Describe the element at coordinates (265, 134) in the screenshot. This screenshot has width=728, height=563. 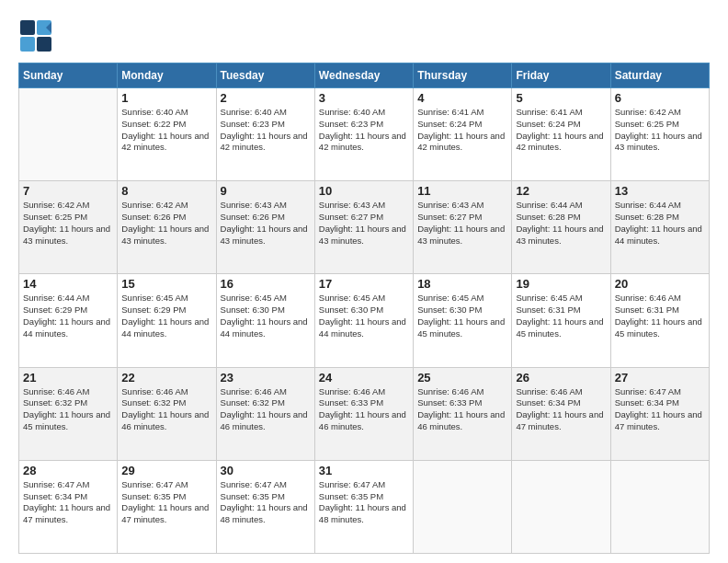
I see `calendar-cell: 2Sunrise: 6:40 AMSunset: 6:23 PMDaylight…` at that location.